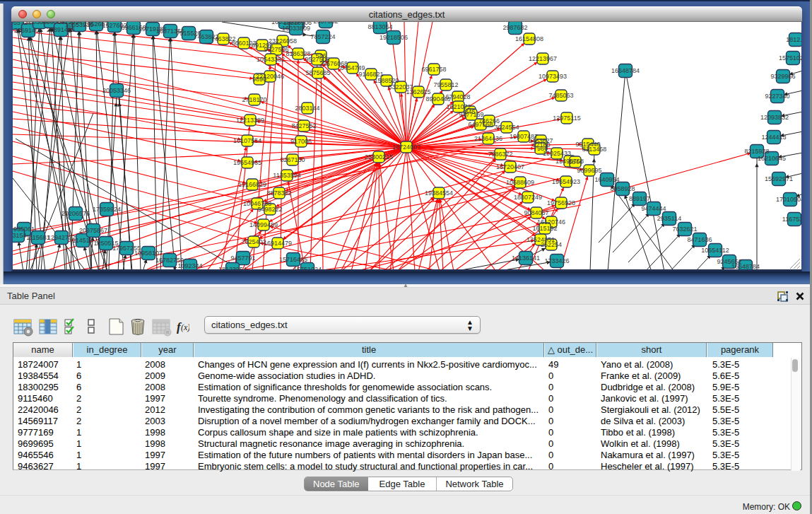 Image resolution: width=812 pixels, height=514 pixels. What do you see at coordinates (148, 253) in the screenshot?
I see `svg-text: 10958107` at bounding box center [148, 253].